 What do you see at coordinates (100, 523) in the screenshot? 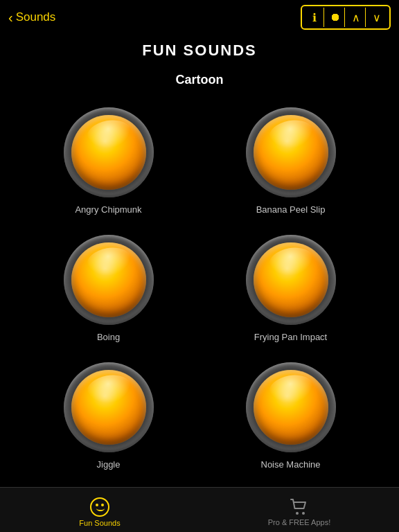
I see `tab-fun-sounds-label: Fun Sounds` at bounding box center [100, 523].